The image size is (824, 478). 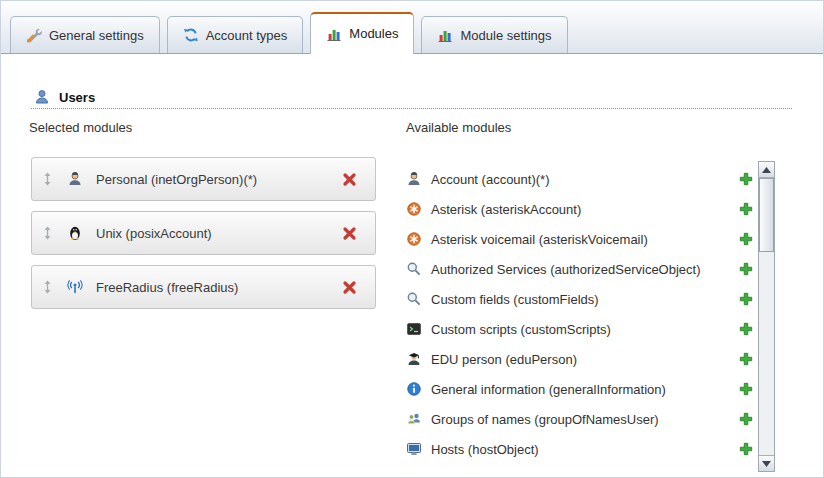 I want to click on available-module-label: Authorized Services (authorizedServiceOb…, so click(x=566, y=270).